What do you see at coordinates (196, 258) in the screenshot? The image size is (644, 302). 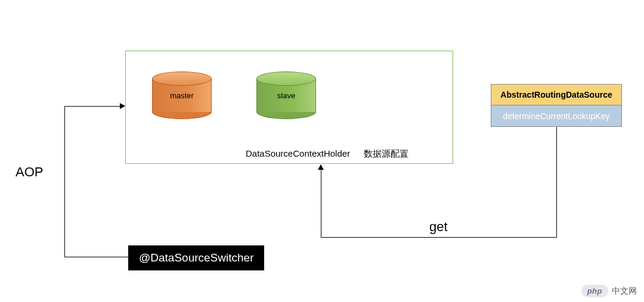 I see `datasource-switcher-annotation: @DataSourceSwitcher` at bounding box center [196, 258].